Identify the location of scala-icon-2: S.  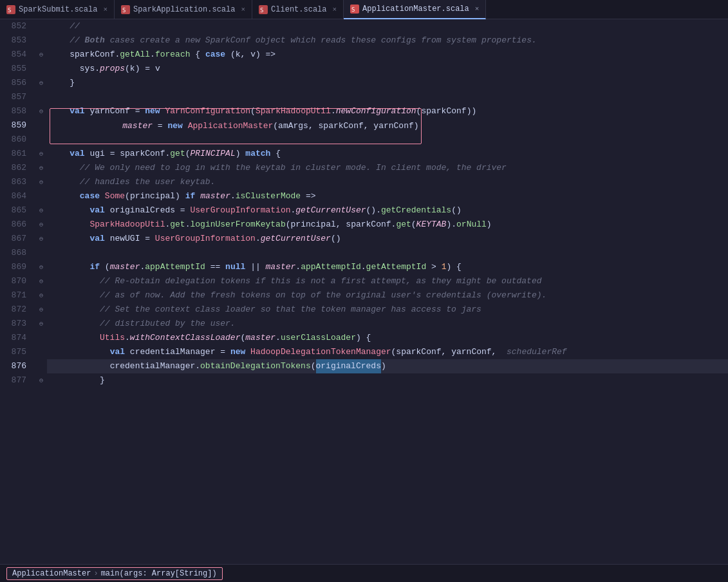
(126, 10).